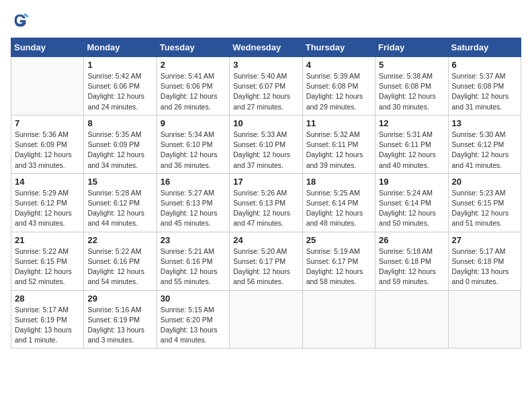  What do you see at coordinates (120, 320) in the screenshot?
I see `calendar-cell: 29Sunrise: 5:16 AMSunset: 6:19 PMDayligh…` at bounding box center [120, 320].